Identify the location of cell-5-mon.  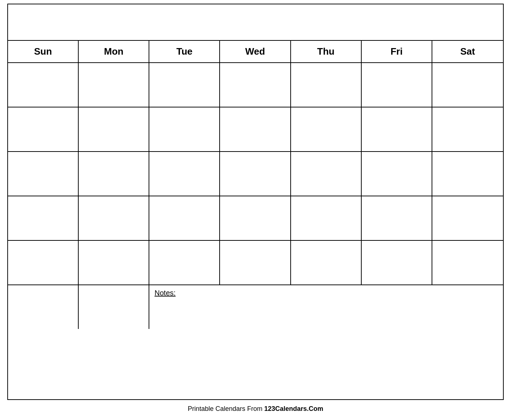
(114, 263).